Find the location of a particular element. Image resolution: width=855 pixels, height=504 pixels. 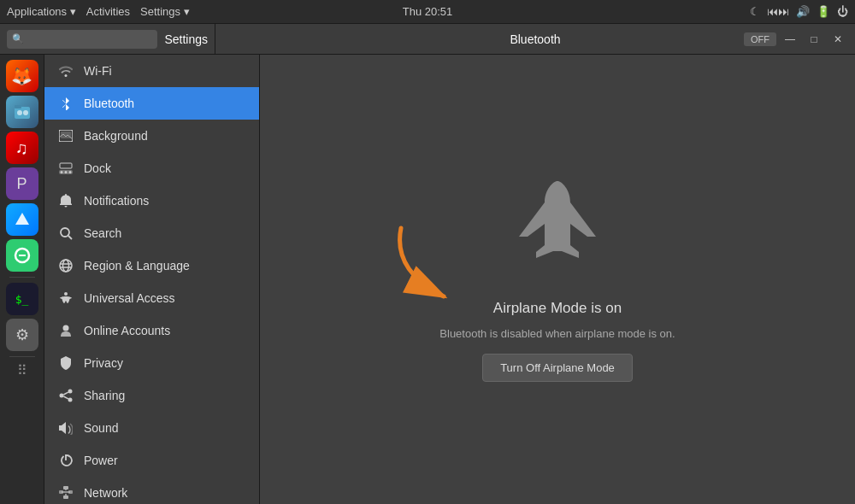

power-icon: ⏻ is located at coordinates (843, 12).